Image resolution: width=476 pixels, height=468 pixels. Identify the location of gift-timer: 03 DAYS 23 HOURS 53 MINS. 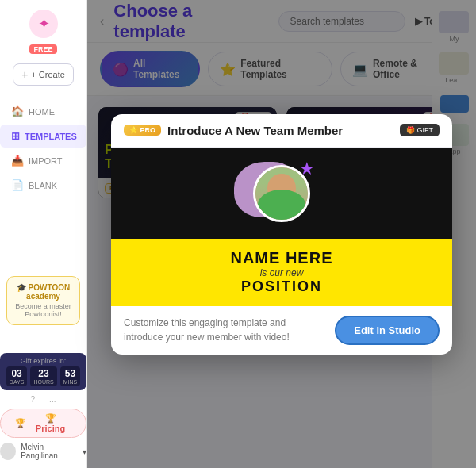
(43, 376).